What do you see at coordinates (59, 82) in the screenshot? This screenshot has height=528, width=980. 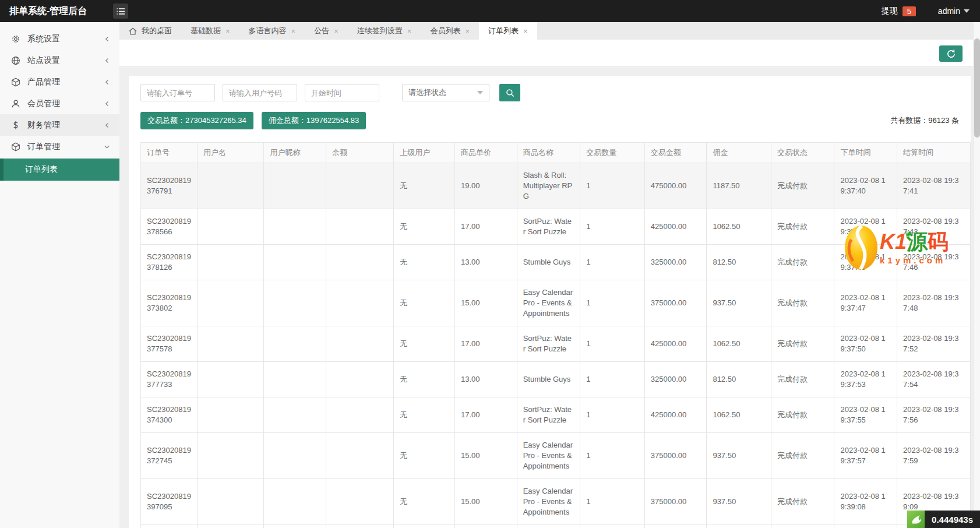 I see `sidebar-item-2: 产品管理` at bounding box center [59, 82].